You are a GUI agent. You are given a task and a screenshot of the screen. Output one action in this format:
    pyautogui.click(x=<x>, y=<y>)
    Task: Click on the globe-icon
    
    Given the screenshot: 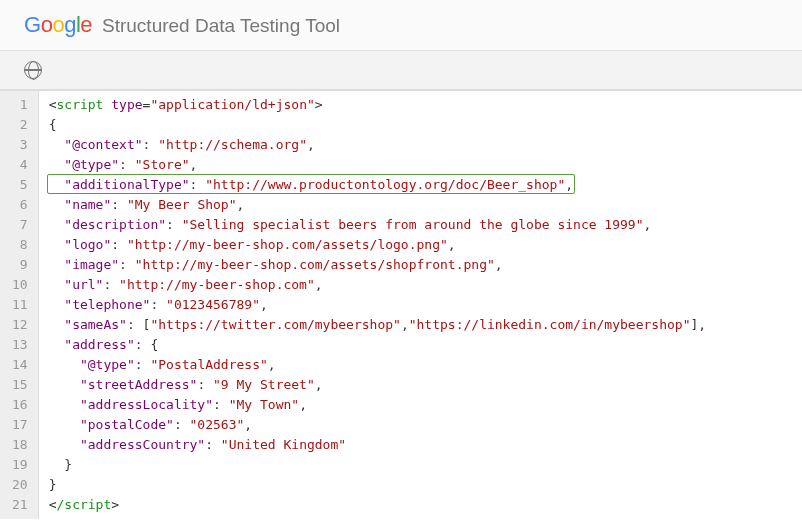 What is the action you would take?
    pyautogui.click(x=33, y=70)
    